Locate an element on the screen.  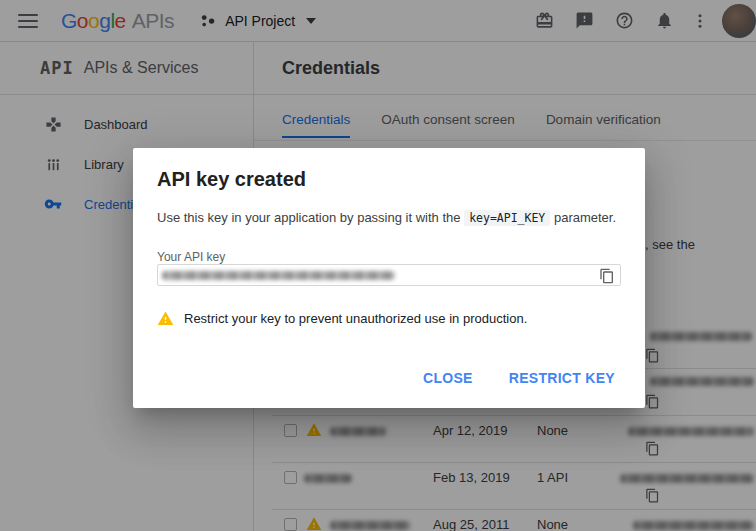
warning-text: Restrict your key to prevent unauthorize… is located at coordinates (356, 318).